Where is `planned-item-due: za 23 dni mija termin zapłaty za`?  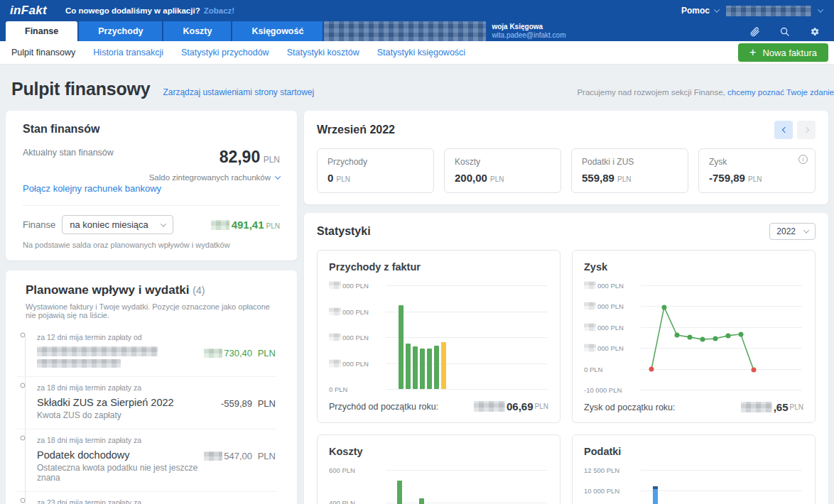
planned-item-due: za 23 dni mija termin zapłaty za is located at coordinates (156, 501).